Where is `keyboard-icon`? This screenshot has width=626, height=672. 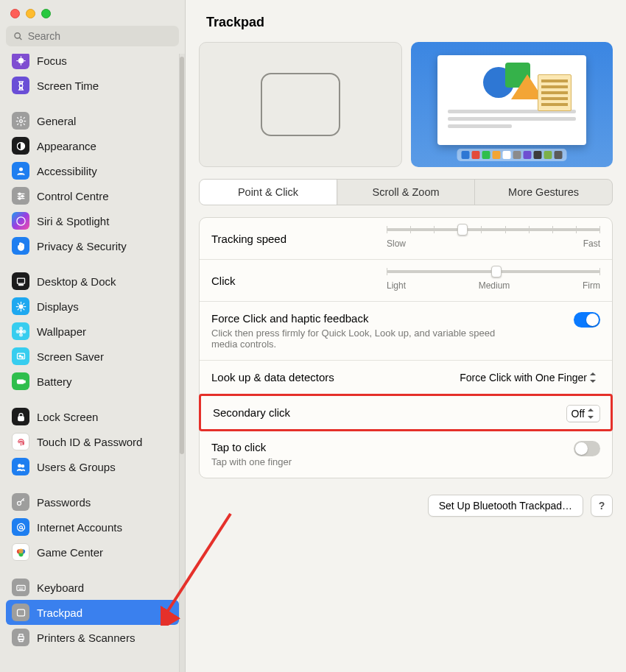
keyboard-icon is located at coordinates (21, 587).